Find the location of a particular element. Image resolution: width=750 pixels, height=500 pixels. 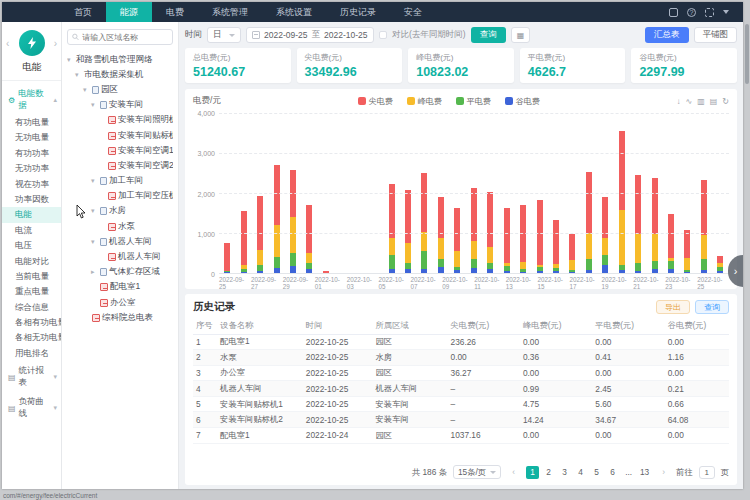

sidebar-item-有功功率: 有功功率 is located at coordinates (32, 154).